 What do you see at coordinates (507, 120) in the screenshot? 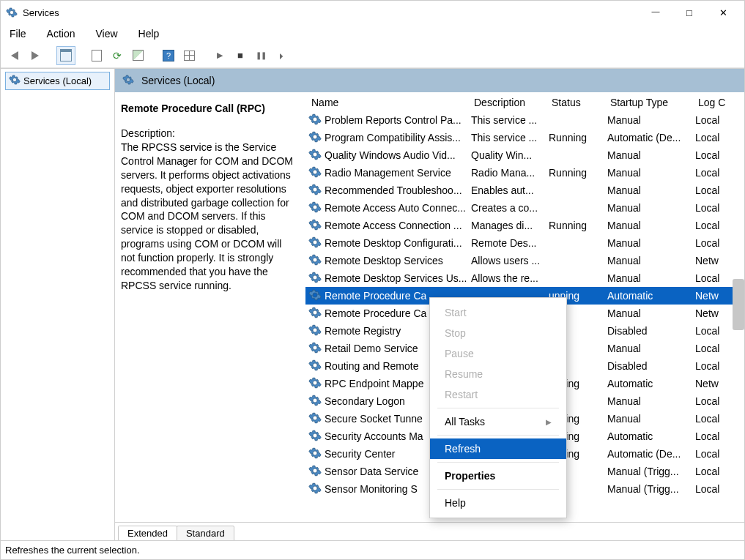
I see `service-desc: This service ...` at bounding box center [507, 120].